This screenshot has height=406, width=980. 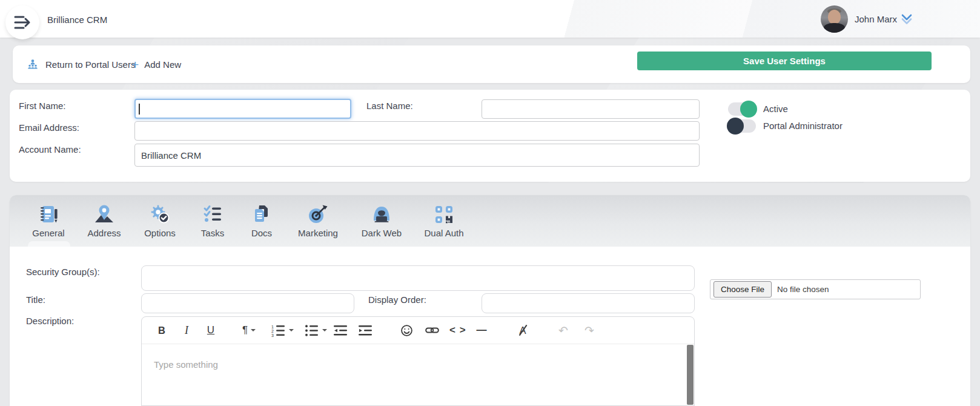 I want to click on code-view-button: < >, so click(x=458, y=330).